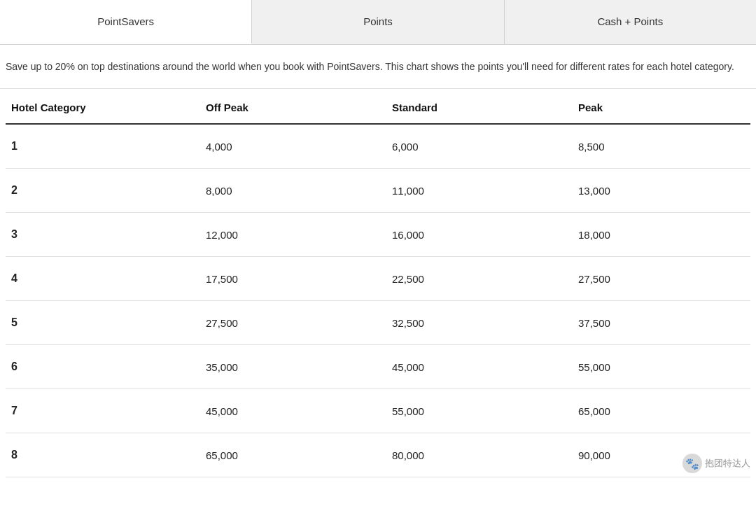 Image resolution: width=756 pixels, height=532 pixels. I want to click on tab-cash-points-label: Cash + Points, so click(630, 21).